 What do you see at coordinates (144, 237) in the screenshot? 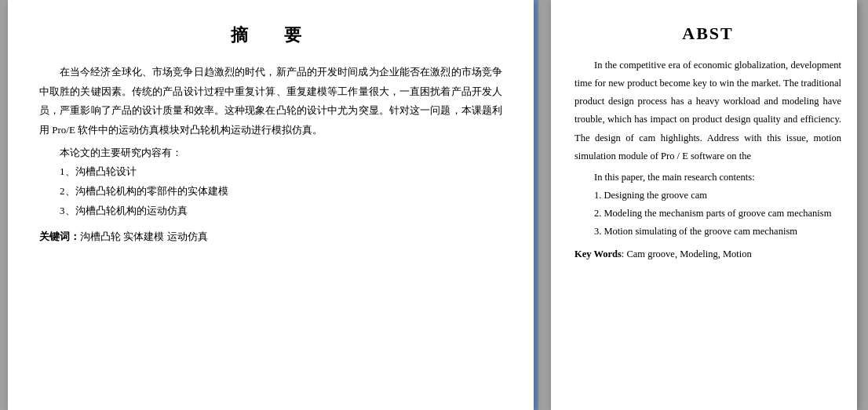
I see `chinese-keywords-value: 沟槽凸轮 实体建模 运动仿真` at bounding box center [144, 237].